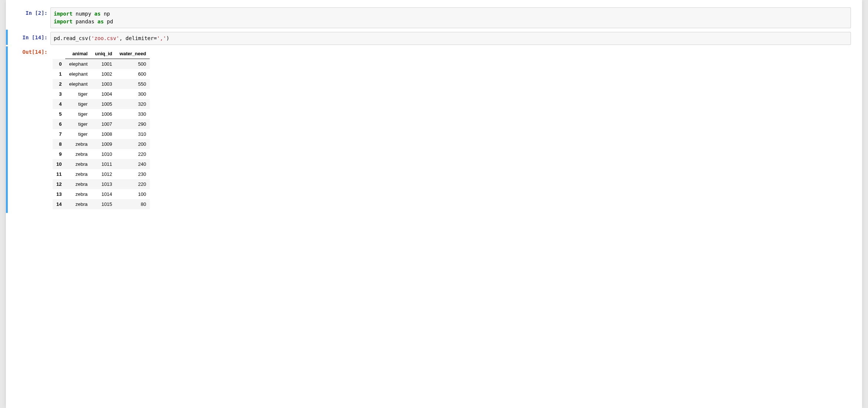 This screenshot has width=868, height=408. I want to click on code-text: ), so click(168, 38).